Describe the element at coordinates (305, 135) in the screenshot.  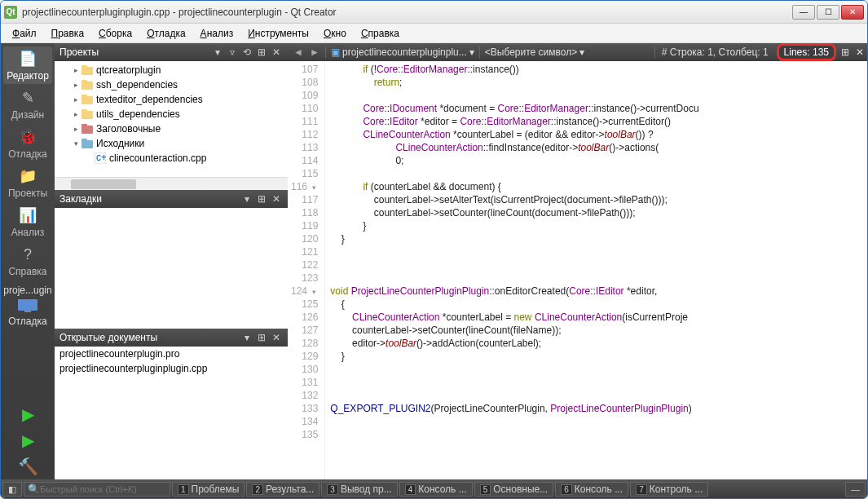
I see `line-number: 112` at that location.